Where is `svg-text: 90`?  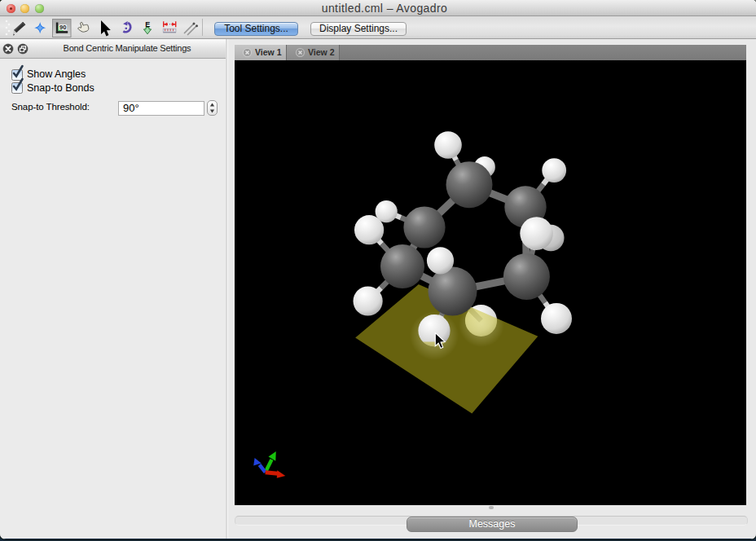 svg-text: 90 is located at coordinates (63, 28).